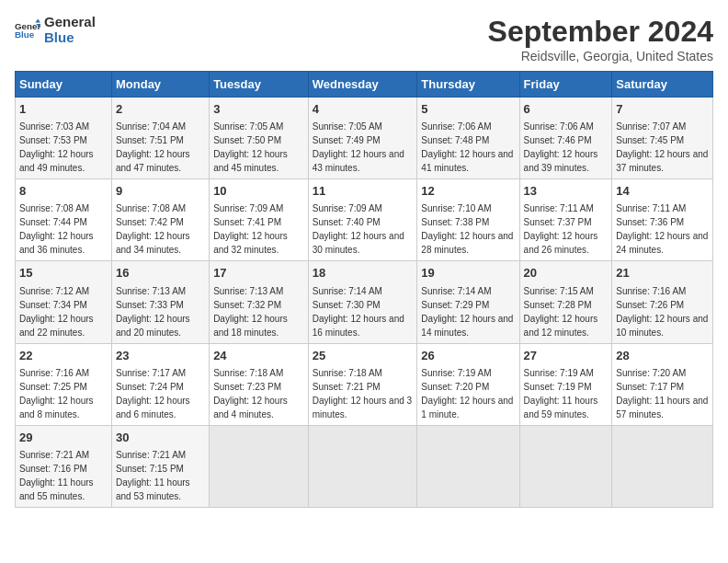 The height and width of the screenshot is (563, 728). Describe the element at coordinates (362, 221) in the screenshot. I see `calendar-cell: 11 Sunrise: 7:09 AM Sunset: 7:40 PM Dayl…` at that location.